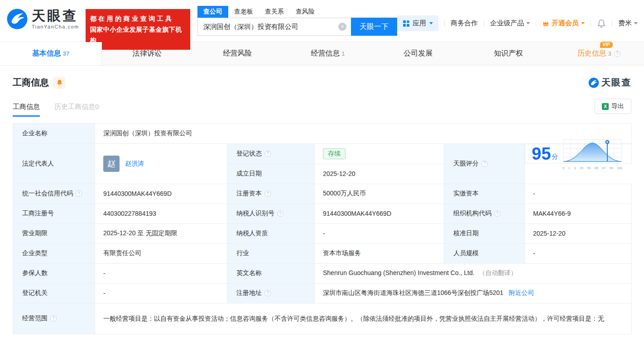  Describe the element at coordinates (555, 157) in the screenshot. I see `score-unit: 分` at that location.